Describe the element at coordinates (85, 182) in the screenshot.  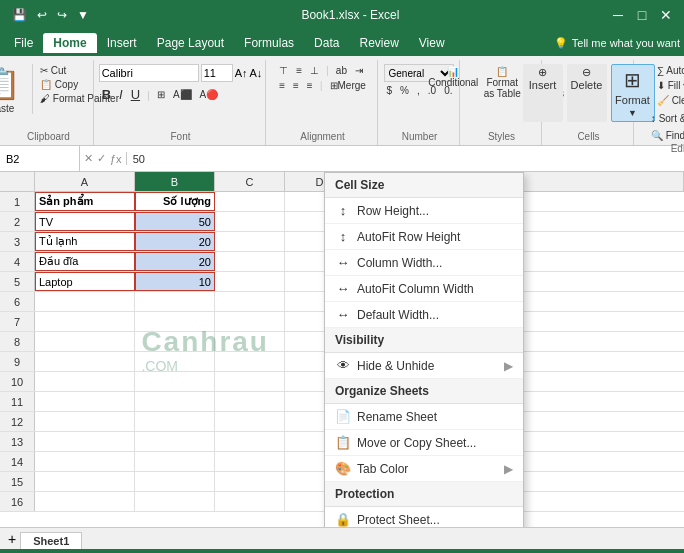
I see `col-header-a: A` at that location.